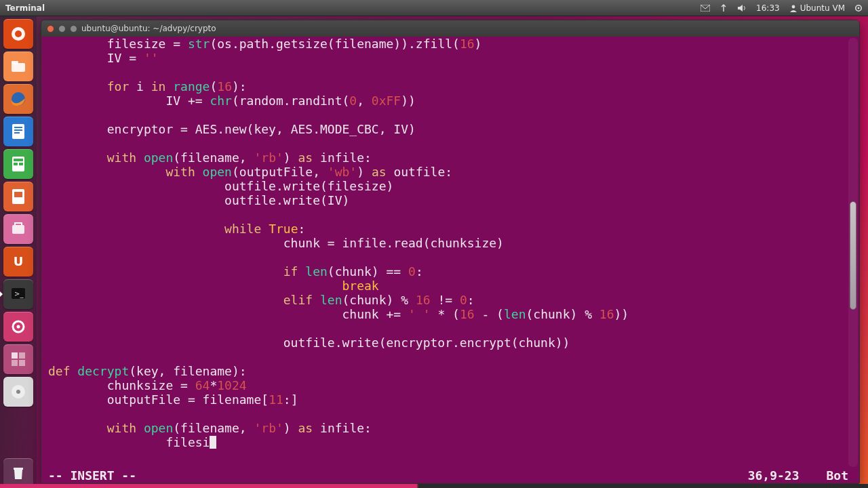 The width and height of the screenshot is (868, 488). What do you see at coordinates (793, 8) in the screenshot?
I see `user-icon` at bounding box center [793, 8].